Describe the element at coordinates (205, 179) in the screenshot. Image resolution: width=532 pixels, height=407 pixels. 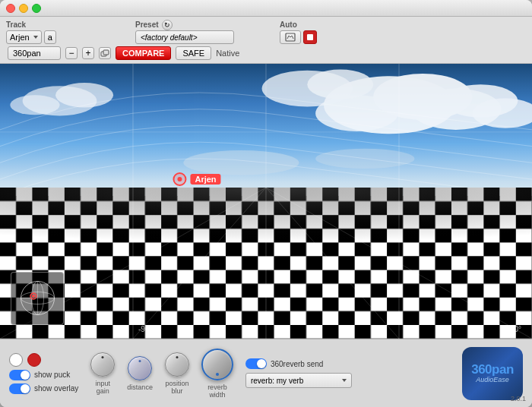
I see `puck-label: Arjen` at that location.